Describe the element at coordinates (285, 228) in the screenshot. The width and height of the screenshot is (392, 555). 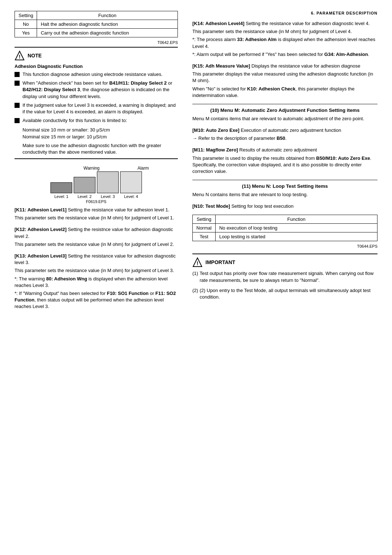
I see `table-row: Normal No execution of loop testing` at that location.